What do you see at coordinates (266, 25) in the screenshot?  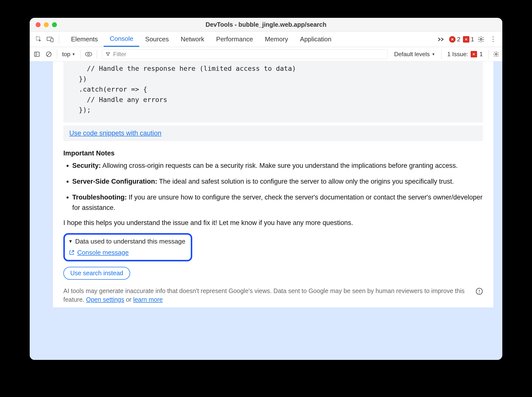 I see `window-titlebar: DevTools - bubble_jingle.web.app/search` at bounding box center [266, 25].